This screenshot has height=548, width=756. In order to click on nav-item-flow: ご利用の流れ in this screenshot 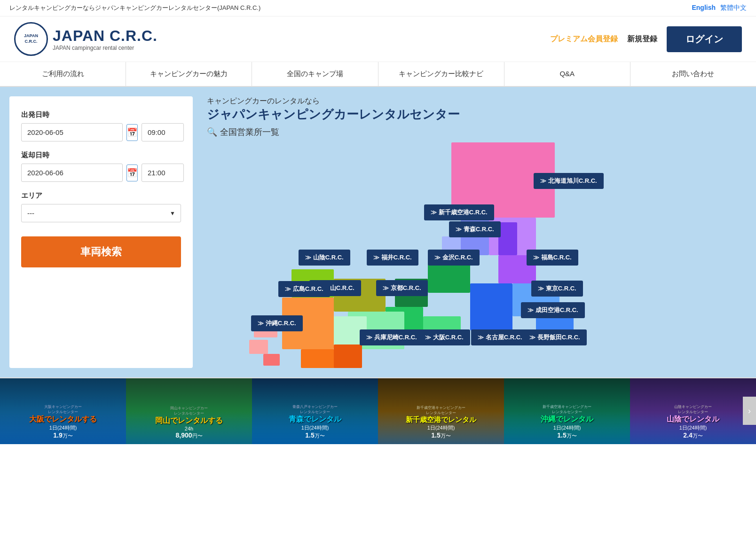, I will do `click(63, 74)`.